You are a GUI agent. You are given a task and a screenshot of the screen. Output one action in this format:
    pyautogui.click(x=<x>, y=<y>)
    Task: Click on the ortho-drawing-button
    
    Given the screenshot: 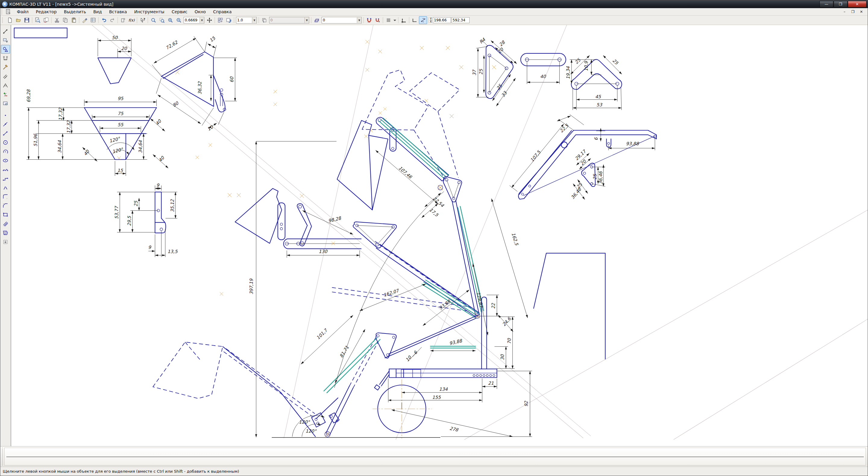 What is the action you would take?
    pyautogui.click(x=414, y=20)
    